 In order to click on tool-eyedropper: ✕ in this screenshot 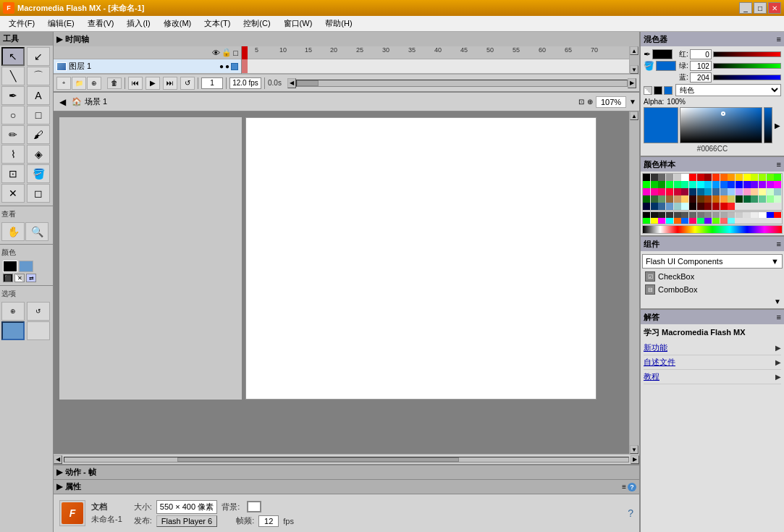, I will do `click(13, 193)`.